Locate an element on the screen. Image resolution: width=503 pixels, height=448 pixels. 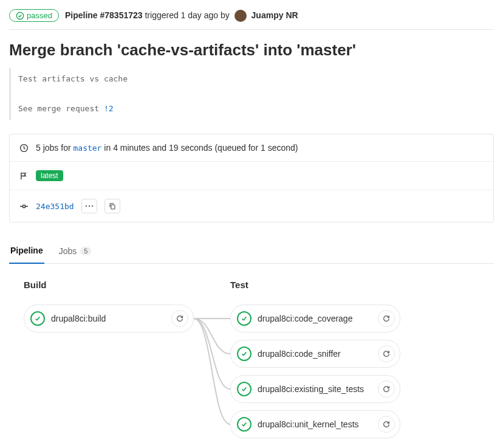
status-badge: passed is located at coordinates (34, 16).